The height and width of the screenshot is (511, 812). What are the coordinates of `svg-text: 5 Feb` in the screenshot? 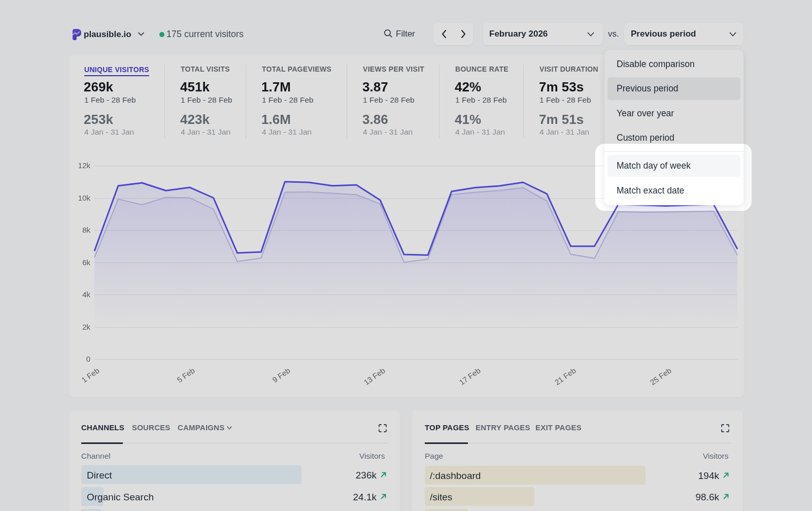 It's located at (186, 375).